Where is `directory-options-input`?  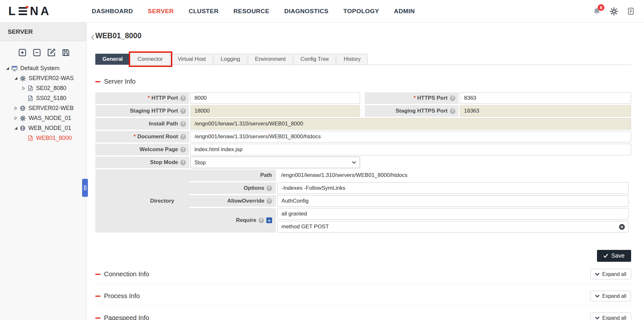
directory-options-input is located at coordinates (453, 188).